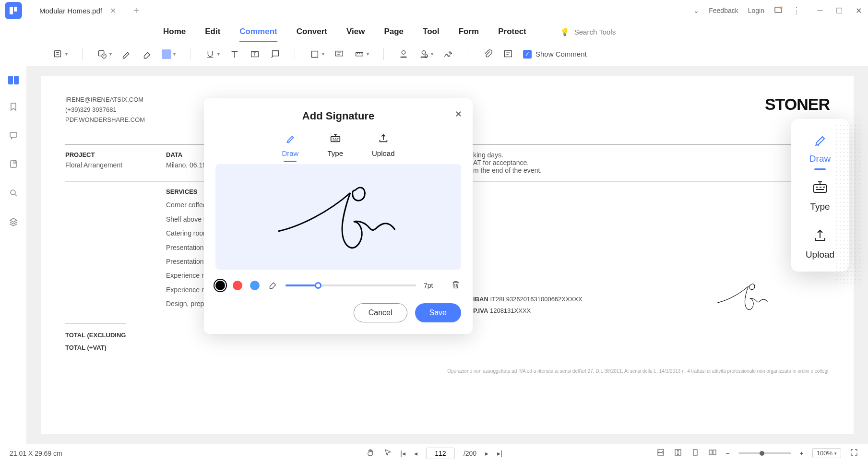 The height and width of the screenshot is (462, 868). What do you see at coordinates (797, 11) in the screenshot?
I see `more-icon: ⋮` at bounding box center [797, 11].